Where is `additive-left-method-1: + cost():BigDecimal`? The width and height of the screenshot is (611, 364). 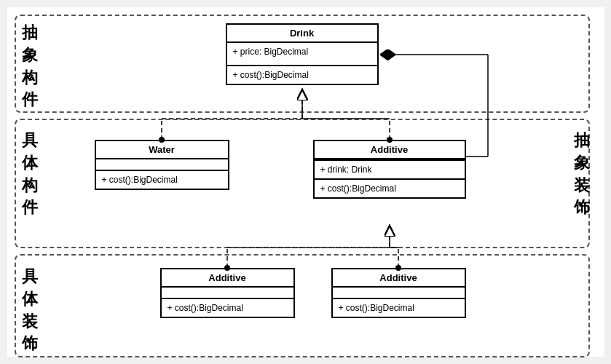
additive-left-method-1: + cost():BigDecimal is located at coordinates (227, 308).